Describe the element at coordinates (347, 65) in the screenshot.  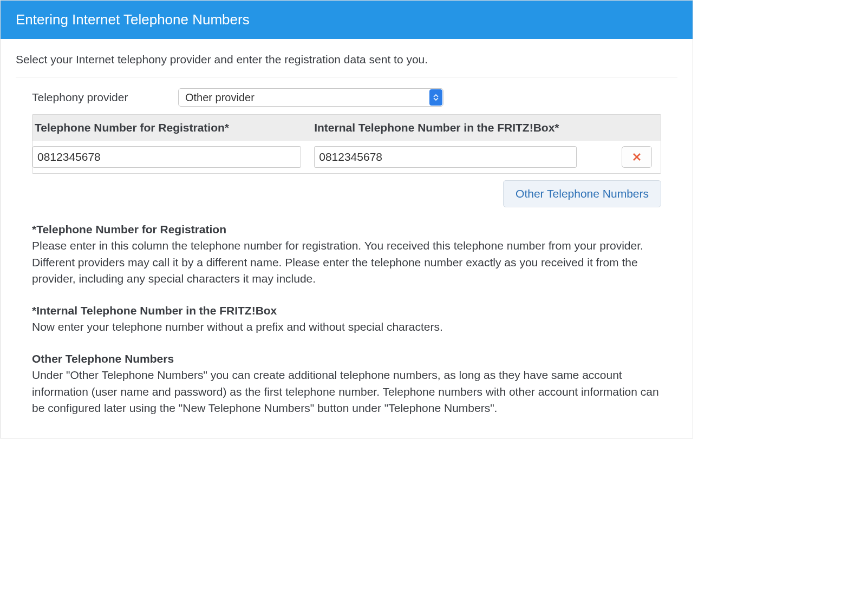
I see `intro-text: Select your Internet telephony provider …` at that location.